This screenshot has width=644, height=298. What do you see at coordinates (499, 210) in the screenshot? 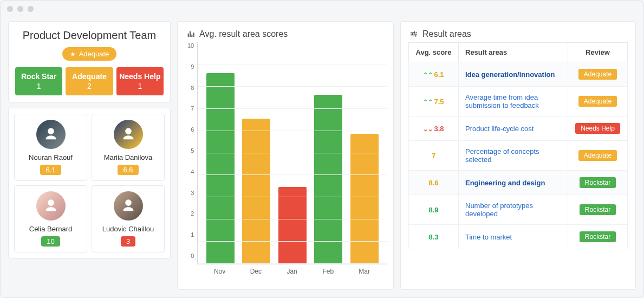
I see `result-area-link: Number of prototypes developed` at bounding box center [499, 210].